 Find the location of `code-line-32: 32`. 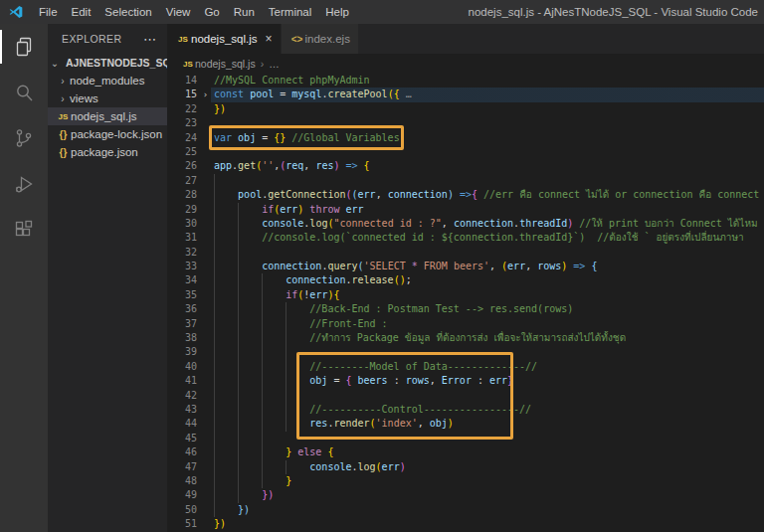

code-line-32: 32 is located at coordinates (466, 253).